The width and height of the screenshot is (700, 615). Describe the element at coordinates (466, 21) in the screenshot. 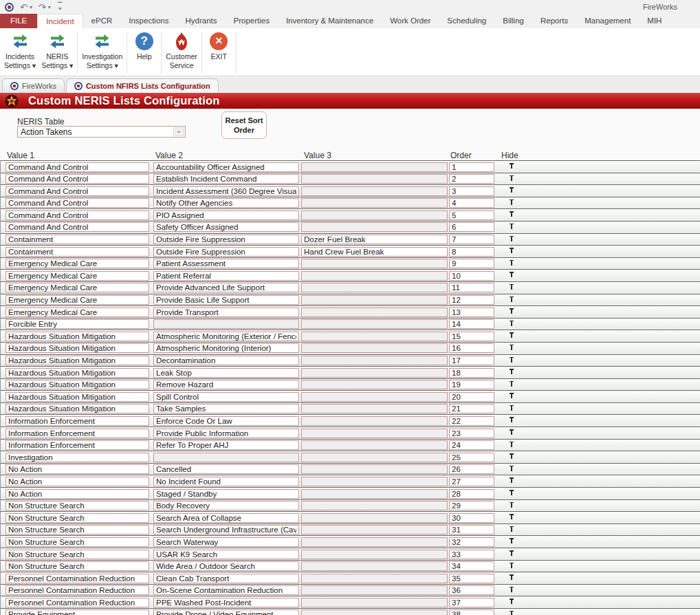

I see `ribbon-tab-scheduling: Scheduling` at that location.